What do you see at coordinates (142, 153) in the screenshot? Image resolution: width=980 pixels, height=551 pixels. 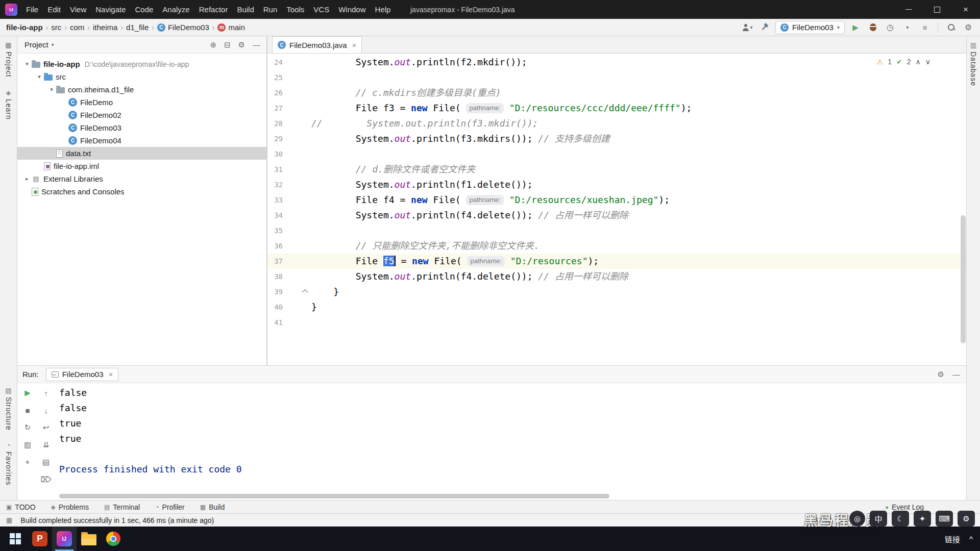 I see `tree-item-data.txt: data.txt` at bounding box center [142, 153].